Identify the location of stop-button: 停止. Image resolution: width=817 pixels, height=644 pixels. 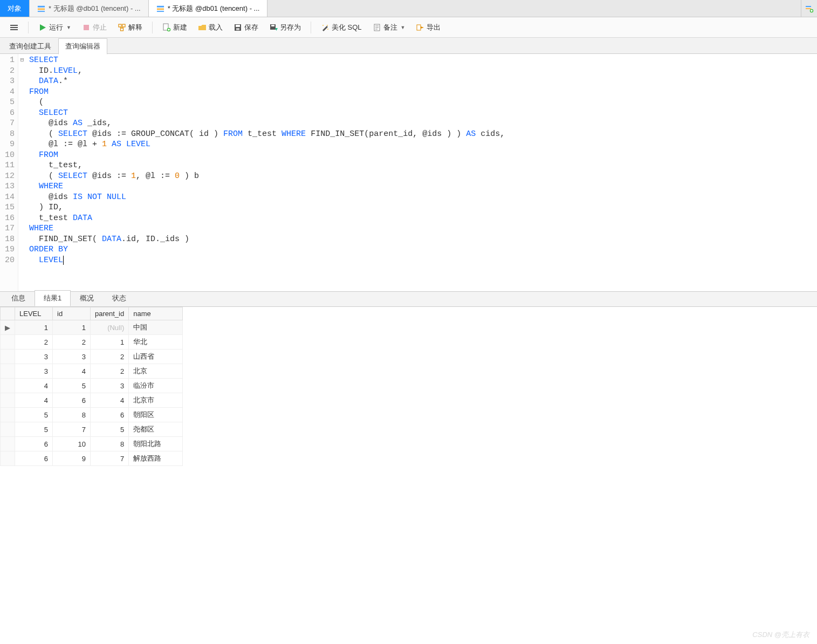
(94, 28).